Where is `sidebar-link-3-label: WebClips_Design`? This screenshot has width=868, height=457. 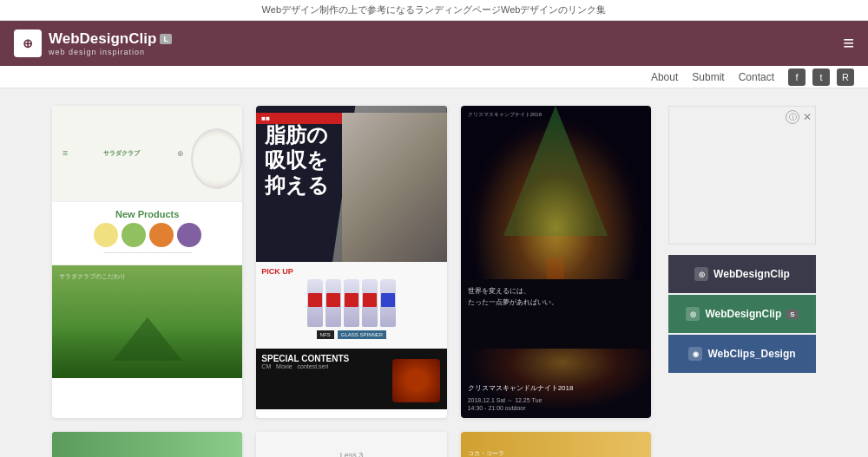 sidebar-link-3-label: WebClips_Design is located at coordinates (752, 354).